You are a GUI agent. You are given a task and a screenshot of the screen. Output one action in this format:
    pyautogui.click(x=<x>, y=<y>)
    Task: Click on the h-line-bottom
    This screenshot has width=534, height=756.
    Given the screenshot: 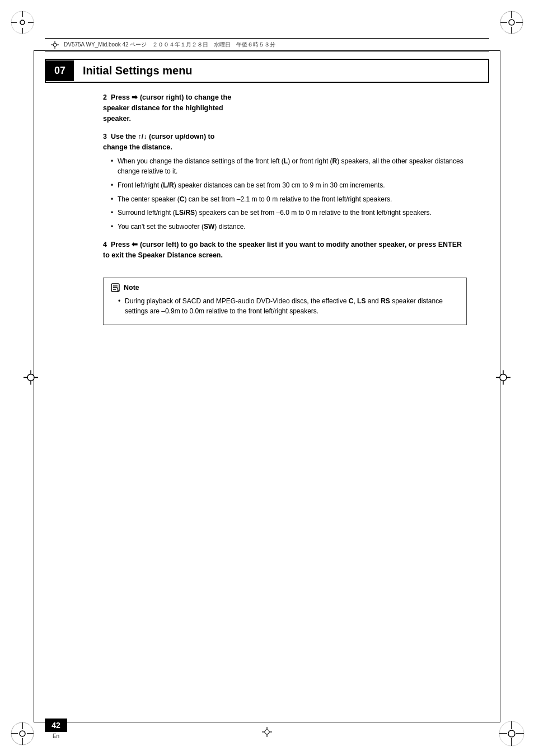 What is the action you would take?
    pyautogui.click(x=267, y=722)
    